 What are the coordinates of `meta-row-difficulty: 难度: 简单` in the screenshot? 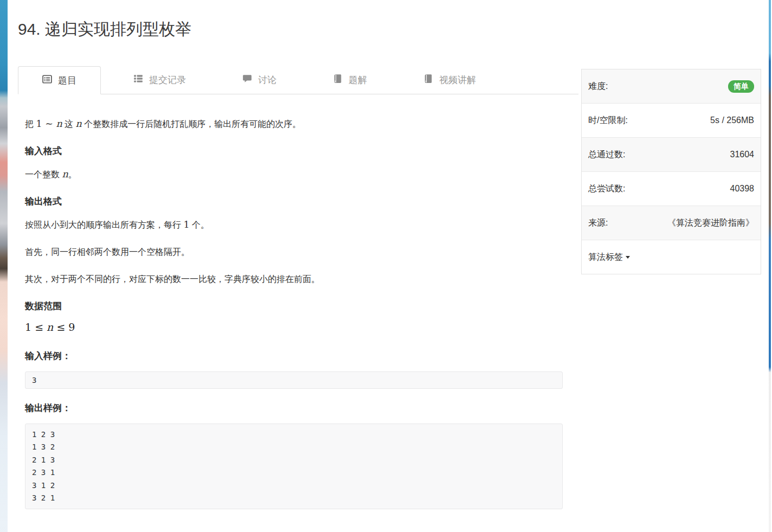 It's located at (671, 86).